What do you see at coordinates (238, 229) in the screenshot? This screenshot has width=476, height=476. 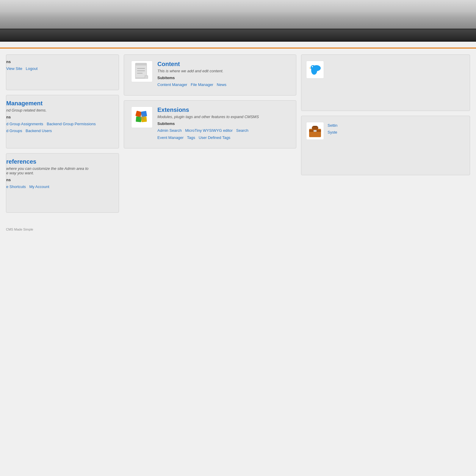 I see `footer: CMS Made Simple` at bounding box center [238, 229].